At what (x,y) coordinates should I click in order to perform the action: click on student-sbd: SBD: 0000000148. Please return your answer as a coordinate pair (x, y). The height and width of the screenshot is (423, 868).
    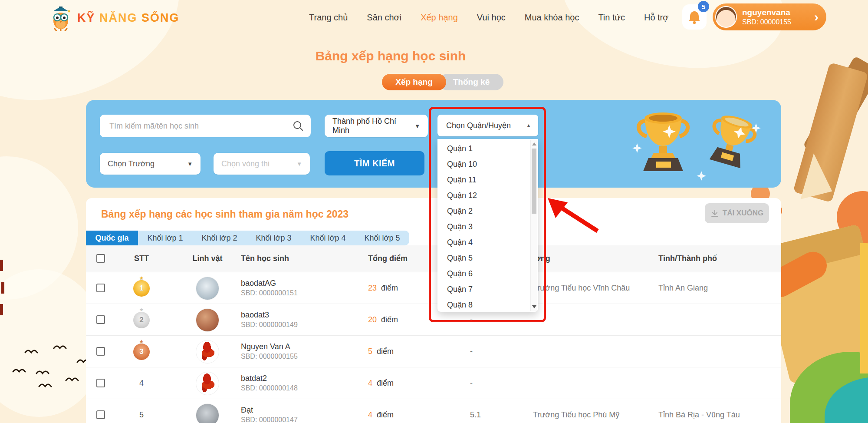
    Looking at the image, I should click on (269, 388).